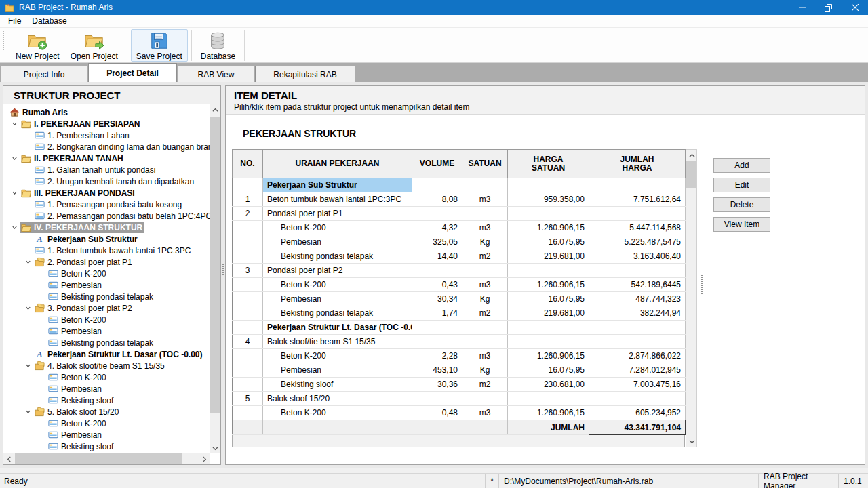  I want to click on cell-uraian: Balok sloof/tie beam S1 15/35, so click(338, 342).